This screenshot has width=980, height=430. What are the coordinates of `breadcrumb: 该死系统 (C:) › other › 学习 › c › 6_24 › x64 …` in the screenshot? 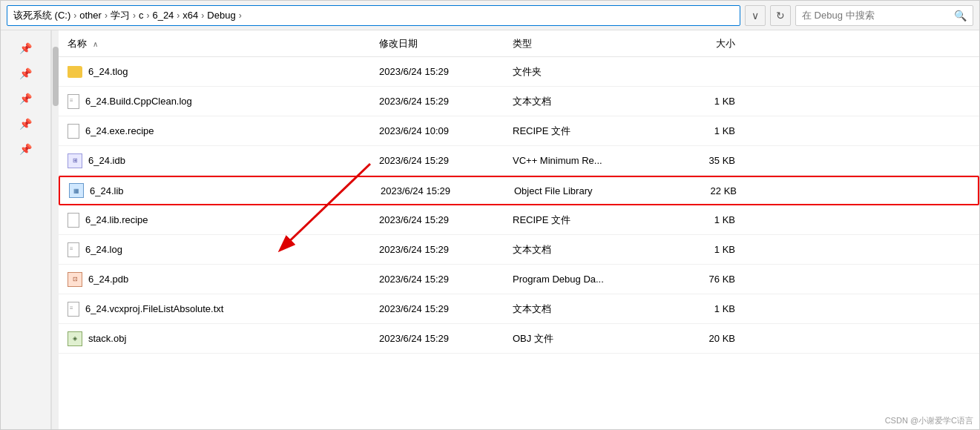 It's located at (374, 16).